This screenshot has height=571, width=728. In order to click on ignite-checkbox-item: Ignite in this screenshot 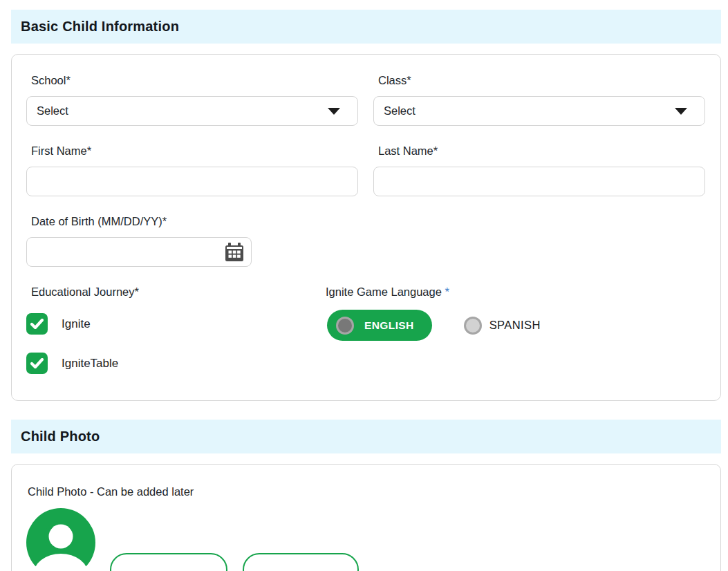, I will do `click(176, 324)`.